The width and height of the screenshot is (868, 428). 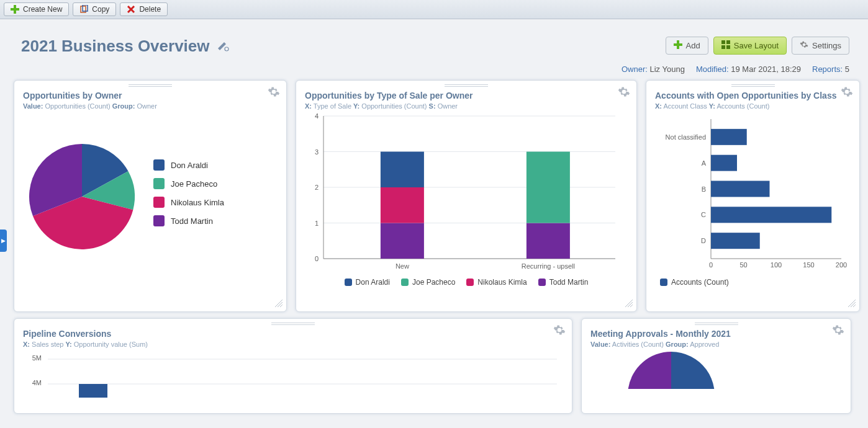 What do you see at coordinates (223, 46) in the screenshot?
I see `edit-title-icon` at bounding box center [223, 46].